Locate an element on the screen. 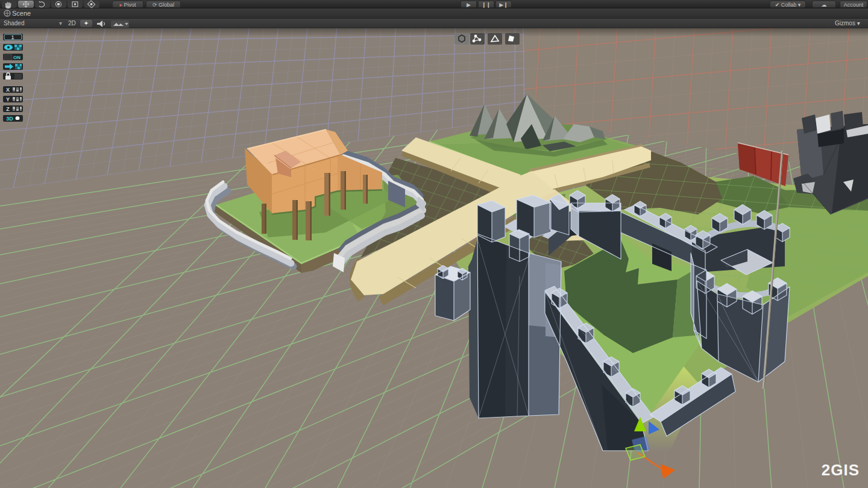 The width and height of the screenshot is (868, 488). svg-text: X is located at coordinates (8, 90).